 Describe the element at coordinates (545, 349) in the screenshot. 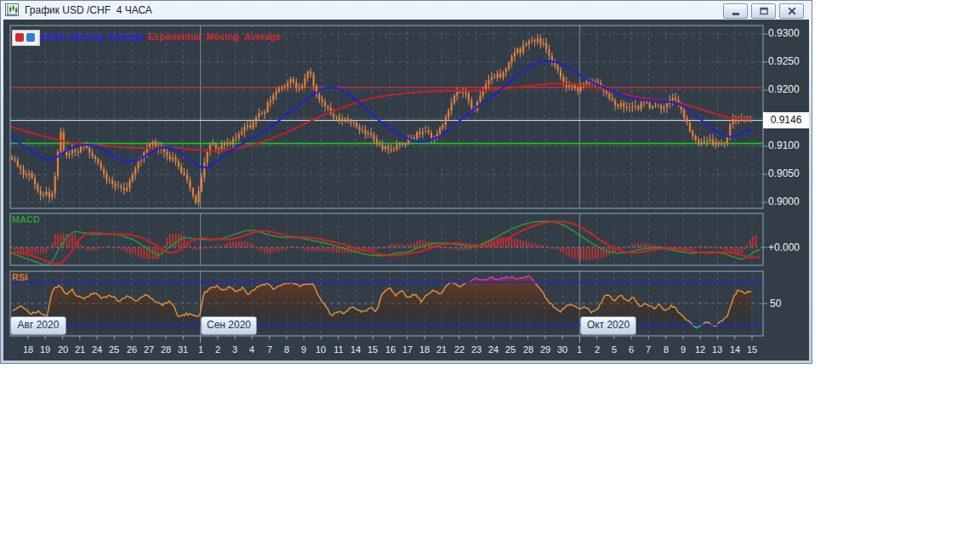

I see `x-axis-day-label: 29` at that location.